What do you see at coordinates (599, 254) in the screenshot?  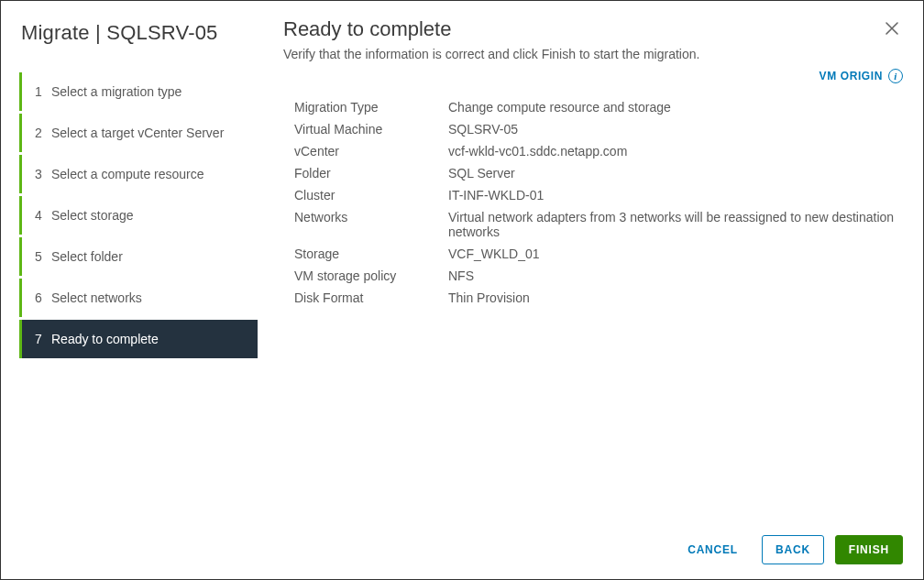 I see `summary-row-storage: Storage VCF_WKLD_01` at bounding box center [599, 254].